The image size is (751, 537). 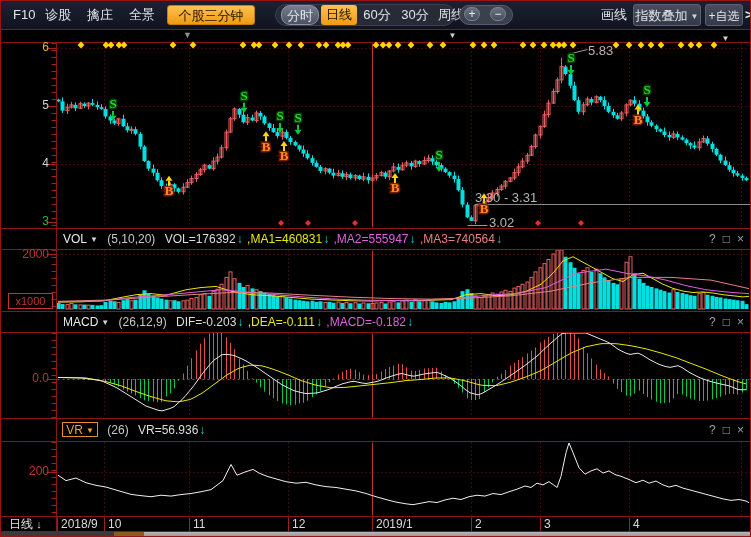 I want to click on period-daily-button: 日线, so click(x=339, y=15).